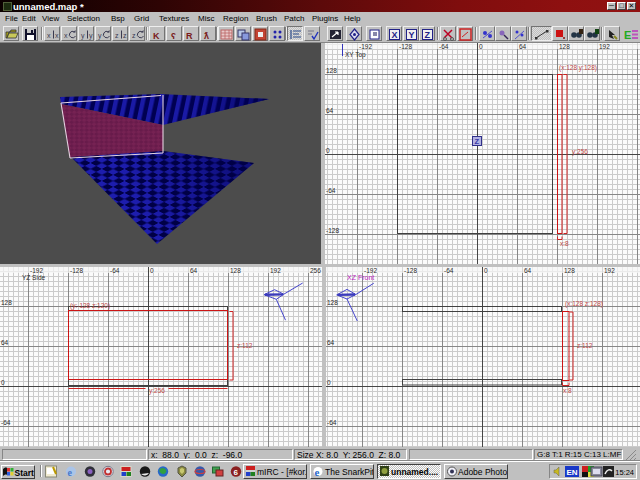 This screenshot has height=480, width=640. I want to click on svg-text: (y:-128 z:120), so click(90, 306).